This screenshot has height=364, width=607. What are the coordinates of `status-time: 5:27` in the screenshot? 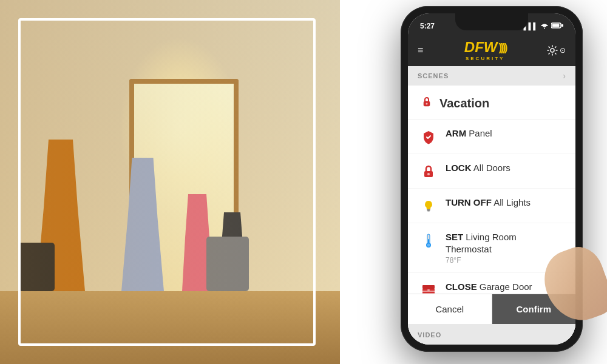 It's located at (427, 26).